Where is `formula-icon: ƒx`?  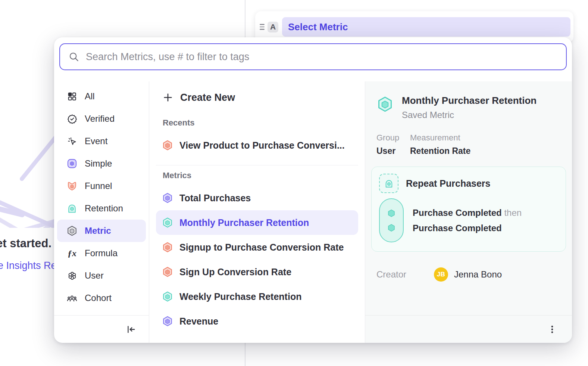 formula-icon: ƒx is located at coordinates (72, 253).